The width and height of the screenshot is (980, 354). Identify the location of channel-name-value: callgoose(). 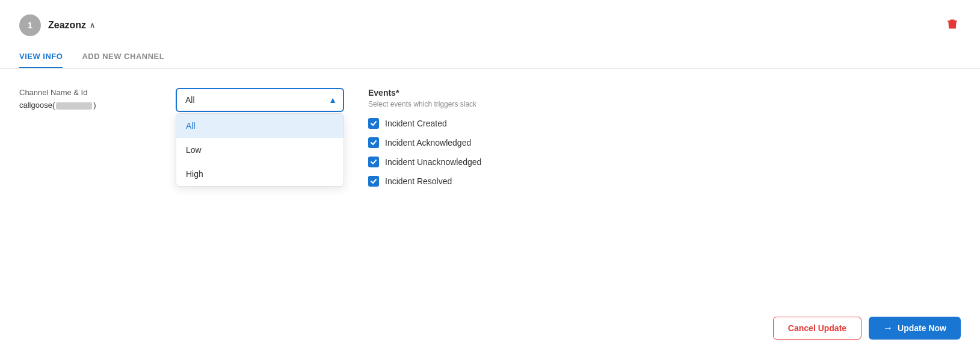
(85, 105).